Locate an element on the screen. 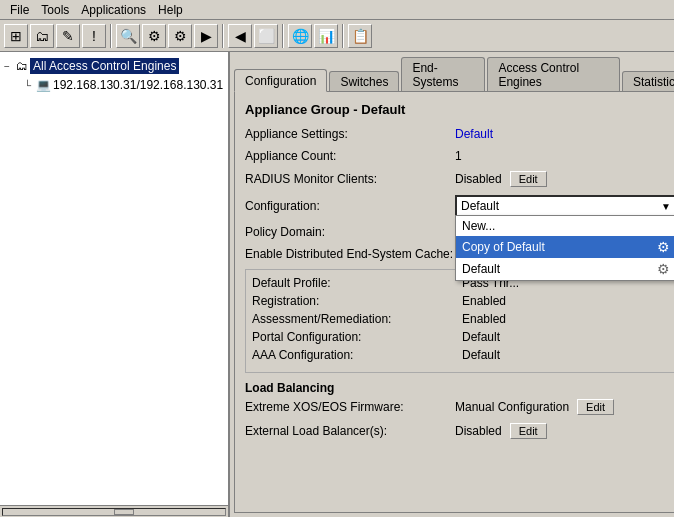 The image size is (674, 517). label-policy-domain: Policy Domain: is located at coordinates (350, 232).